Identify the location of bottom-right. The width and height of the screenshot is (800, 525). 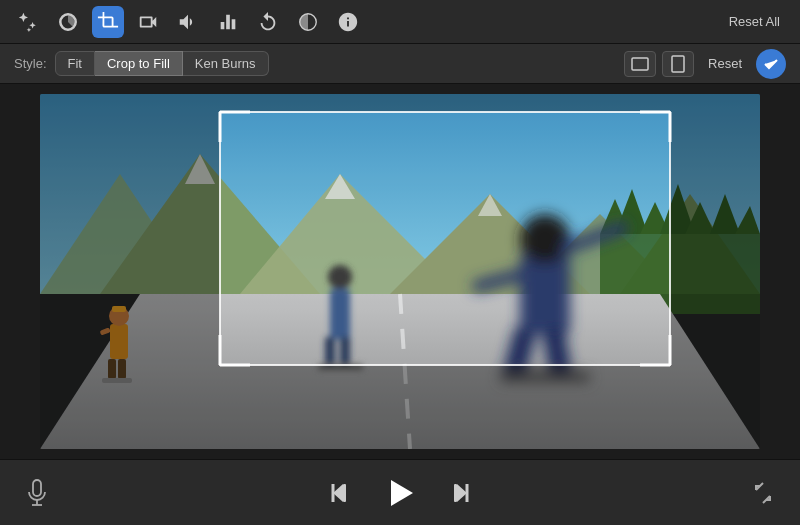
(763, 493).